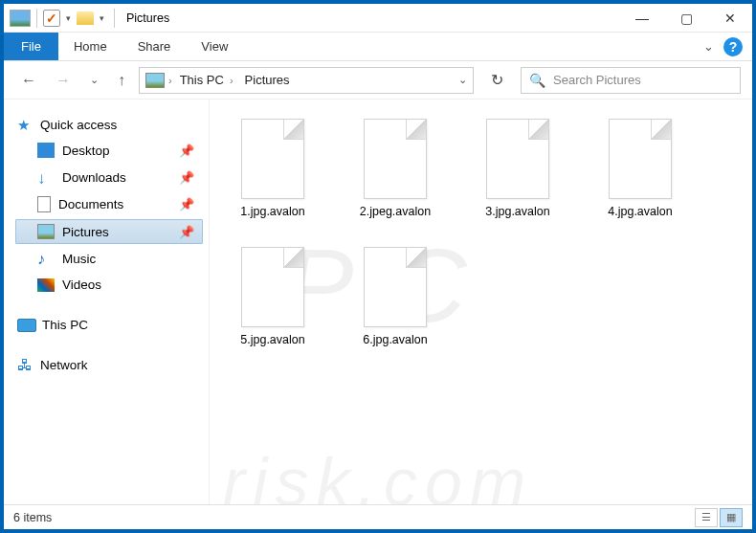 Image resolution: width=756 pixels, height=533 pixels. Describe the element at coordinates (268, 80) in the screenshot. I see `breadcrumb-item: Pictures` at that location.